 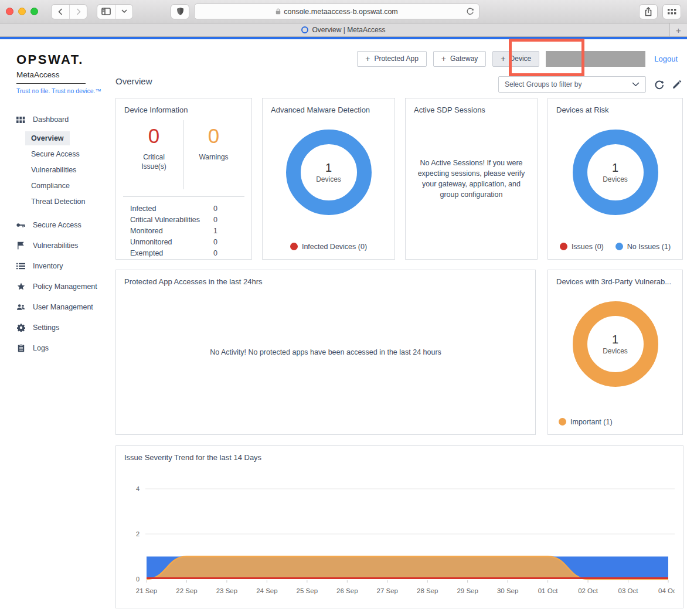 I want to click on logout-link: Logout, so click(x=666, y=59).